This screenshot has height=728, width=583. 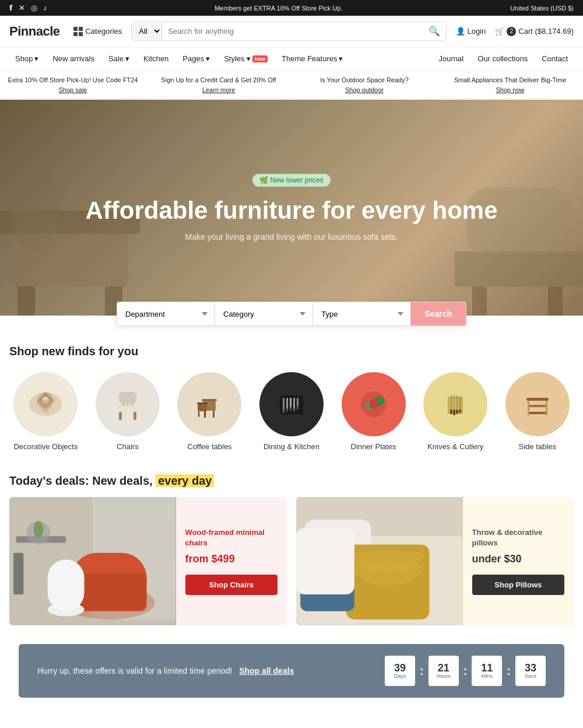 I want to click on chevron-down-icon-theme: ▾, so click(x=340, y=58).